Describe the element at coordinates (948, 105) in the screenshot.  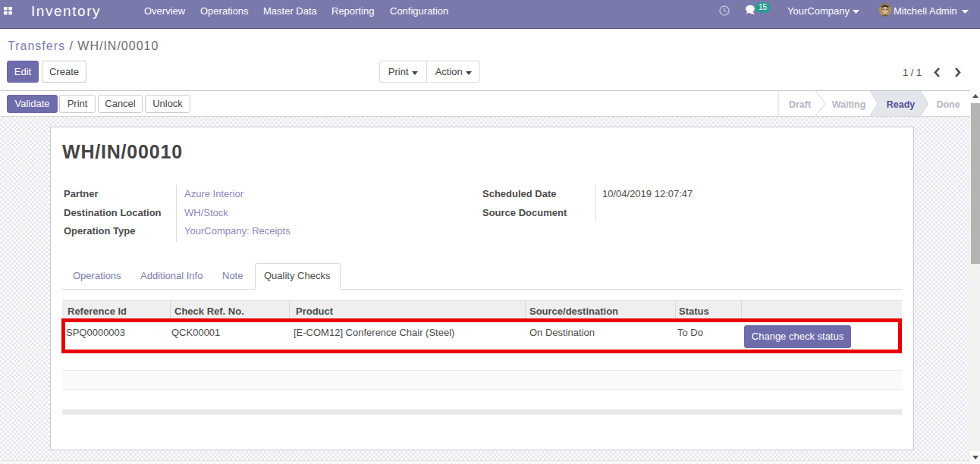
I see `svg-text: Done` at that location.